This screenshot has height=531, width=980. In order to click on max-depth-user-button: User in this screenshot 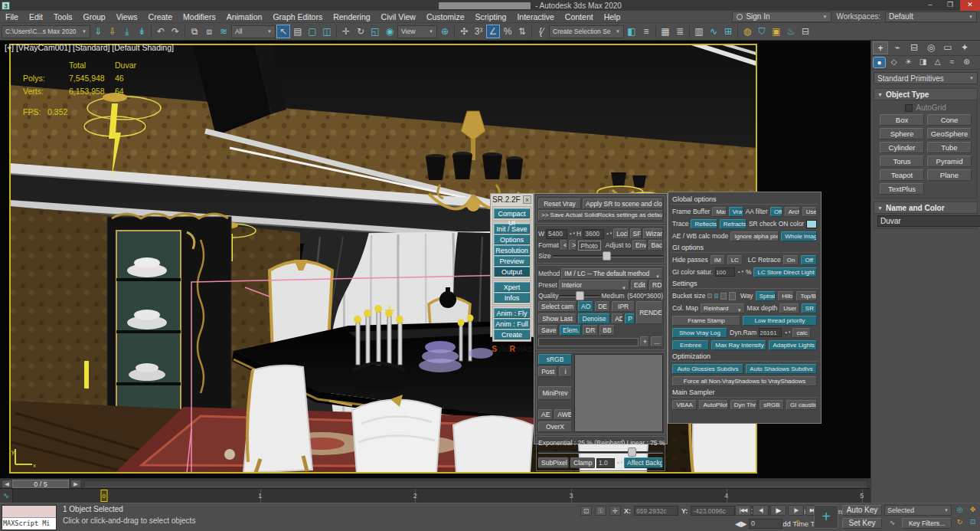, I will do `click(789, 308)`.